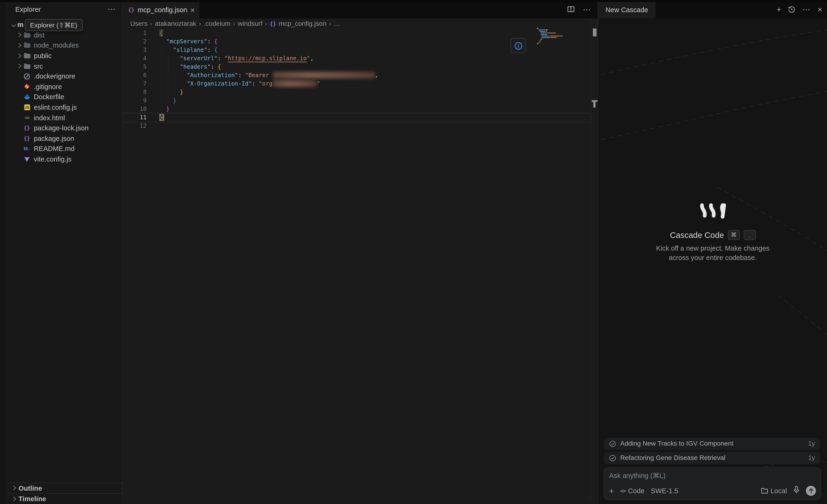  I want to click on code-line-12: 12, so click(356, 126).